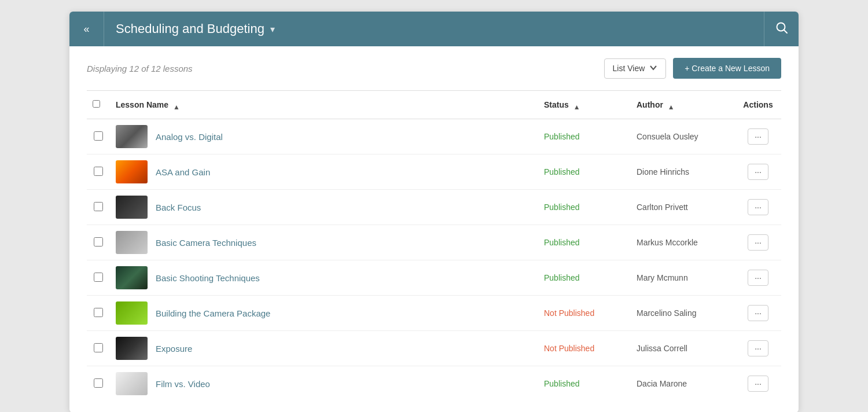  What do you see at coordinates (434, 172) in the screenshot?
I see `table-row: ASA and Gain Published Dione Hinrichs ··…` at bounding box center [434, 172].